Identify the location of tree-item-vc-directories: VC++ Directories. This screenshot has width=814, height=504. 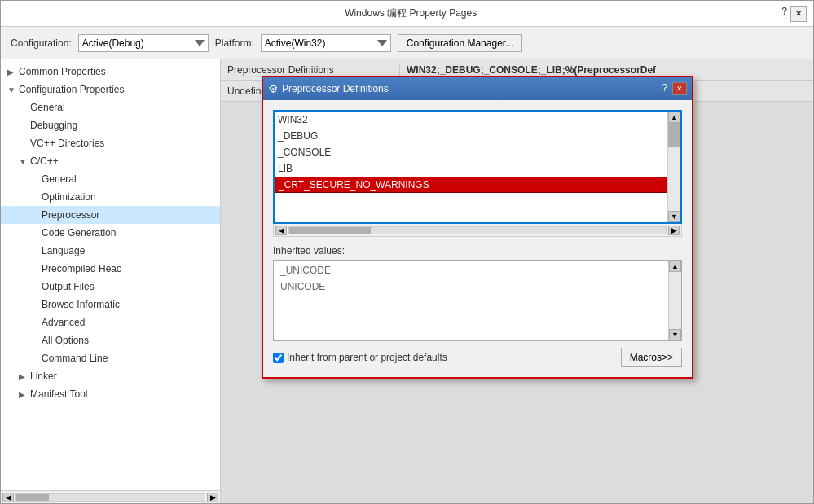
(111, 143).